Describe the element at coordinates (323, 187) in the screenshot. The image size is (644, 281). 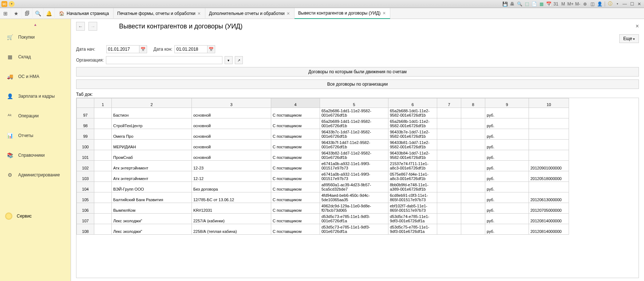
I see `table-row: 104ВЭЙ-Групп ОООБез договораС поставщико…` at that location.